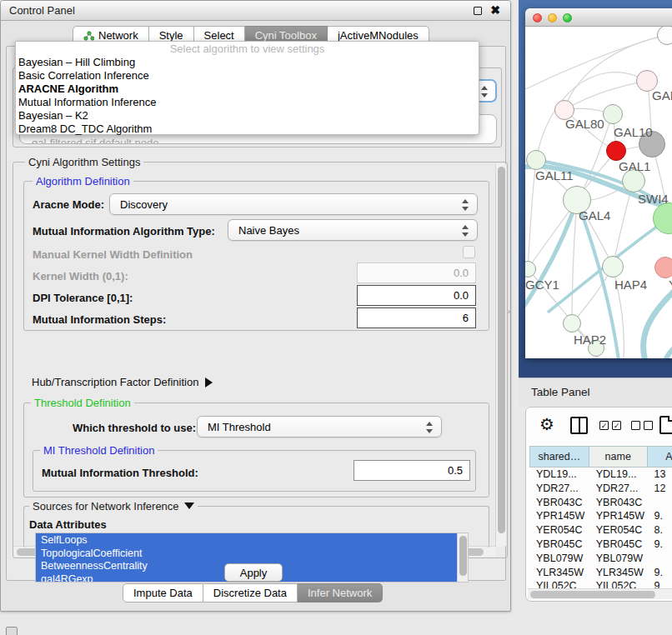 This screenshot has width=672, height=635. What do you see at coordinates (600, 545) in the screenshot?
I see `table-row: YBR045CYBR045C9.` at bounding box center [600, 545].